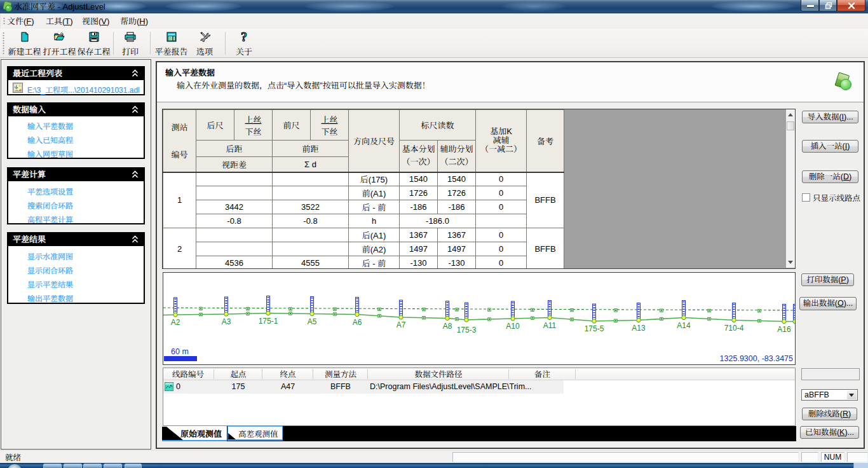  What do you see at coordinates (313, 322) in the screenshot?
I see `svg-text: A5` at bounding box center [313, 322].